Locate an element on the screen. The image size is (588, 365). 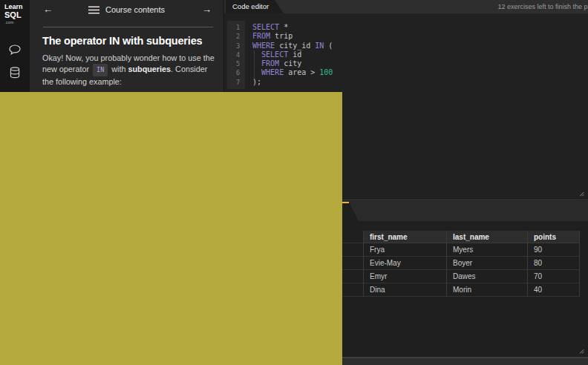
table-cell: Dawes is located at coordinates (487, 277).